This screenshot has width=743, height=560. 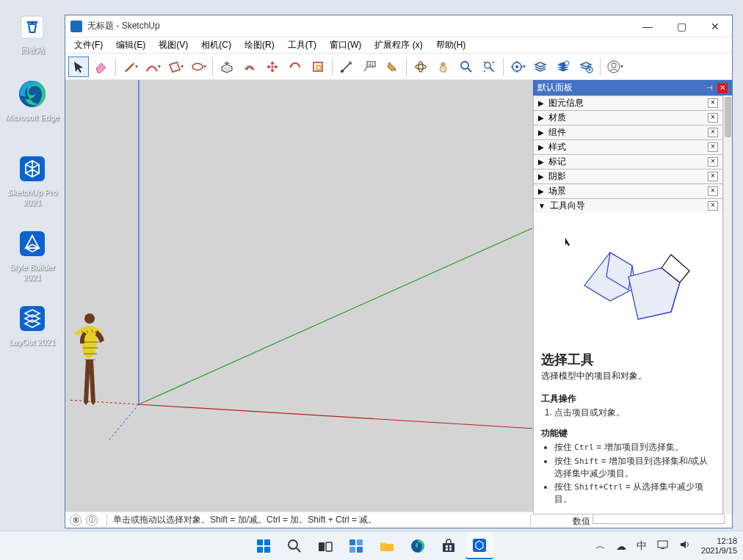 What do you see at coordinates (709, 88) in the screenshot?
I see `panel-pin-icon: ⊣` at bounding box center [709, 88].